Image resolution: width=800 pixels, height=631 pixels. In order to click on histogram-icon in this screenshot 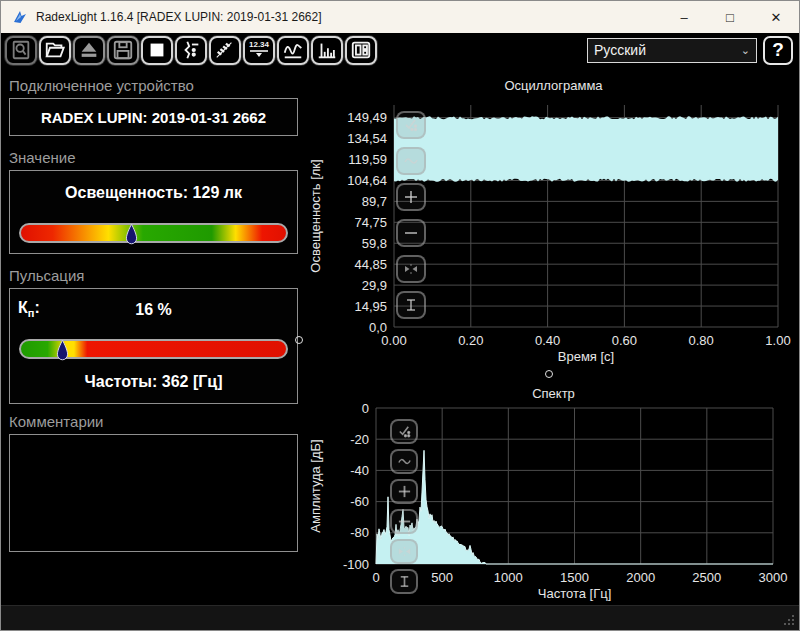, I will do `click(327, 50)`.